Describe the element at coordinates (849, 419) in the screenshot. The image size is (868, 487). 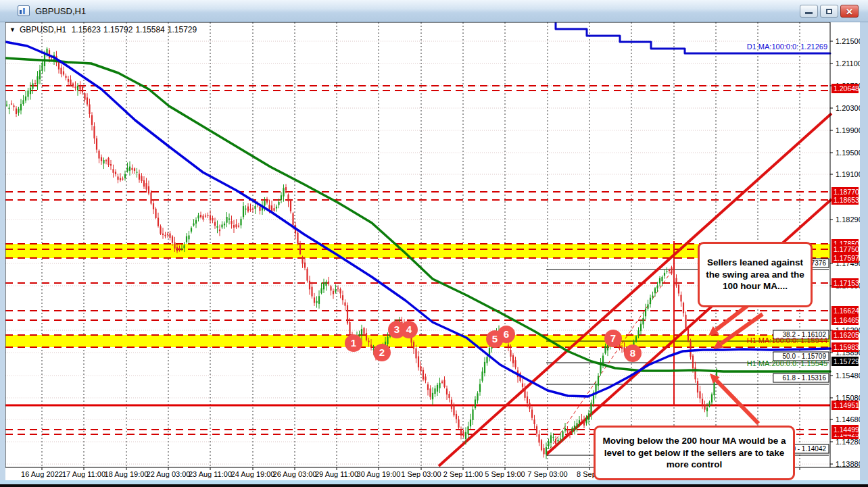
I see `svg-text: 1.14680` at that location.